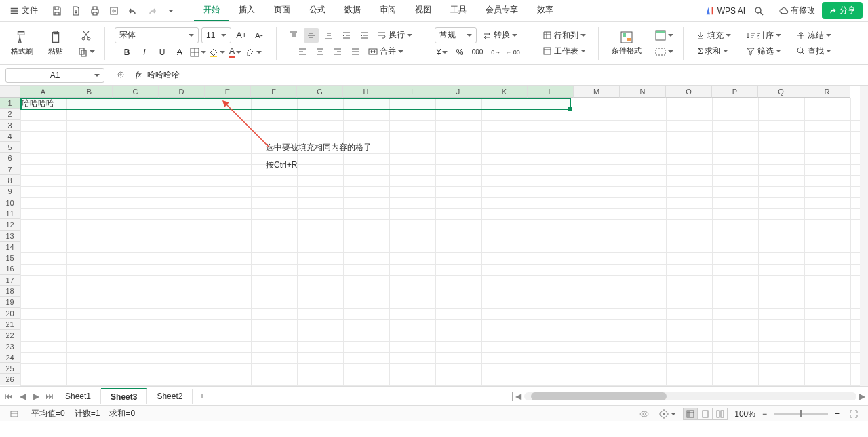  Describe the element at coordinates (79, 396) in the screenshot. I see `sheet-tab-1: Sheet1` at that location.